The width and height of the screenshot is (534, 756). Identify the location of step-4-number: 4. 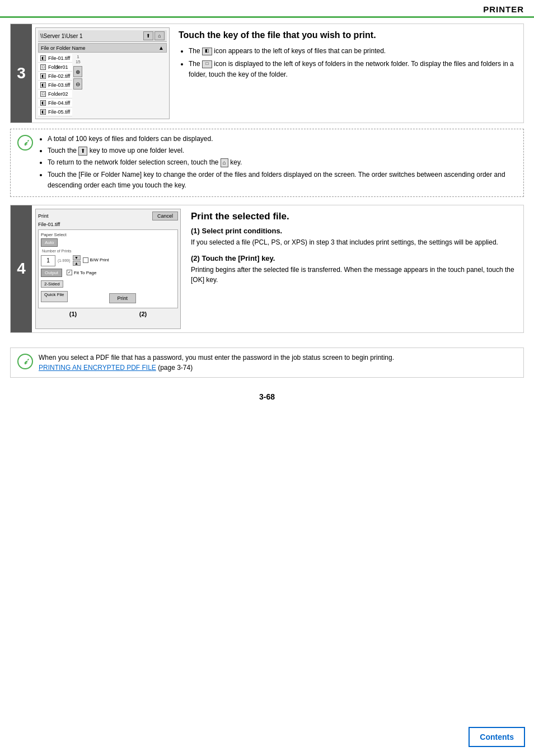
(21, 269).